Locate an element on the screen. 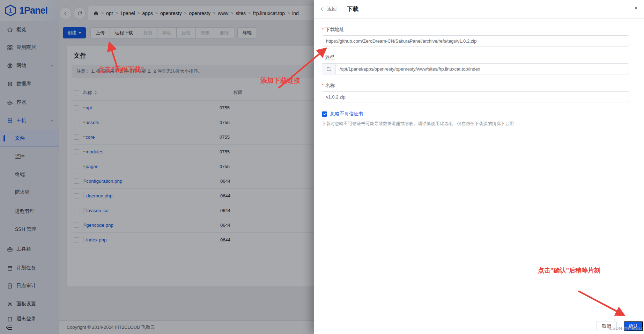  name-input: v1.0.2.zip is located at coordinates (475, 97).